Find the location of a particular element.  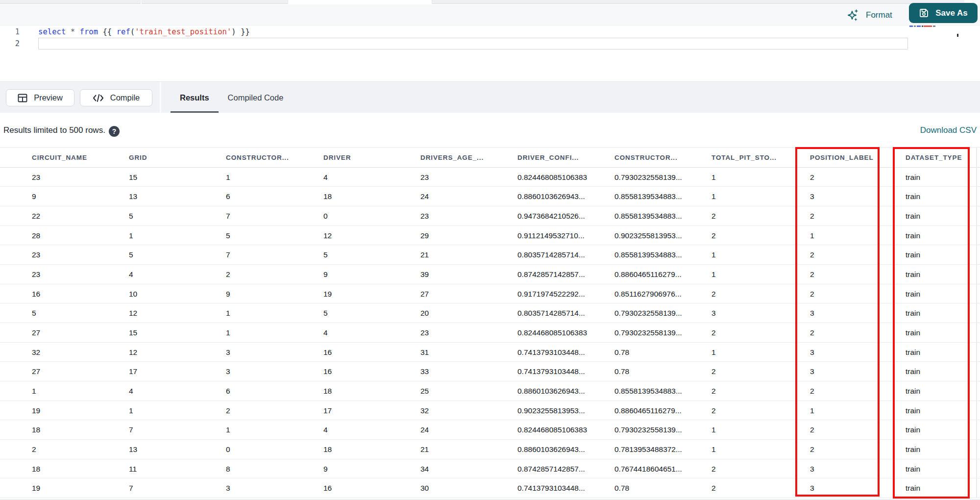

table-cell: 9 is located at coordinates (325, 275).